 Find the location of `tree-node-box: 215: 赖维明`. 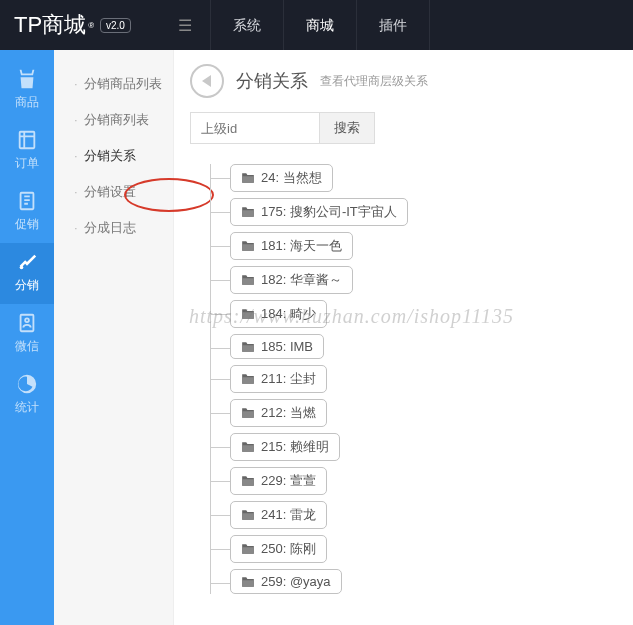

tree-node-box: 215: 赖维明 is located at coordinates (285, 447).